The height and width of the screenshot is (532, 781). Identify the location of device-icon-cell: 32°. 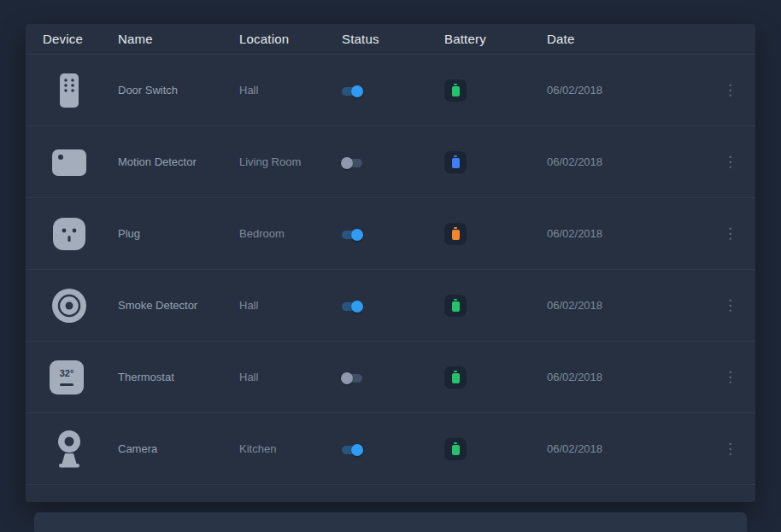
(80, 377).